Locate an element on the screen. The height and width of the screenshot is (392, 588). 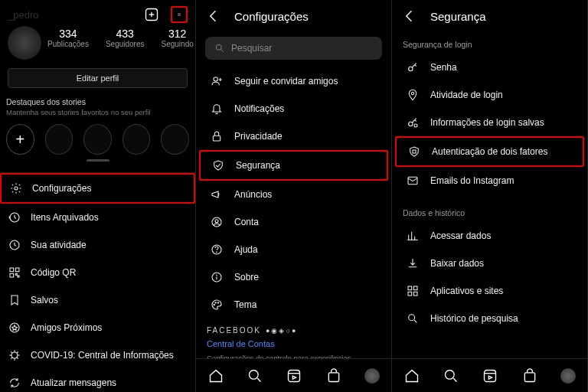
location-icon is located at coordinates (413, 95).